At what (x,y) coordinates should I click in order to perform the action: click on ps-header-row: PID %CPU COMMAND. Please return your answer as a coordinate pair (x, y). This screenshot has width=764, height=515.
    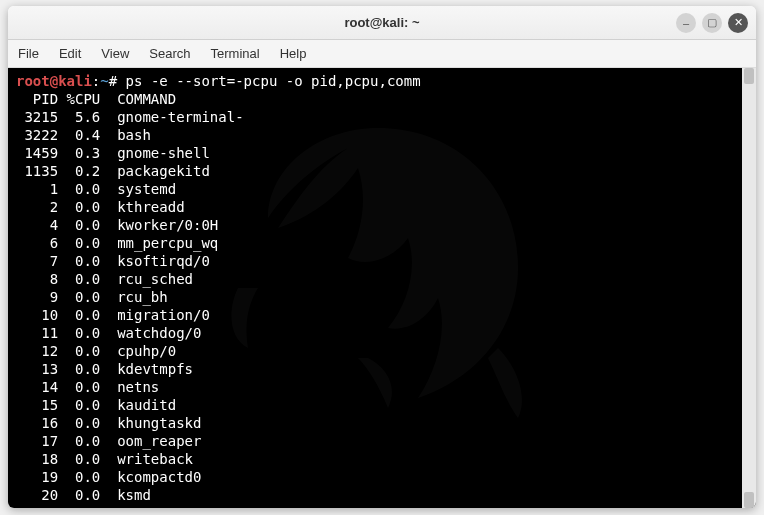
    Looking at the image, I should click on (96, 99).